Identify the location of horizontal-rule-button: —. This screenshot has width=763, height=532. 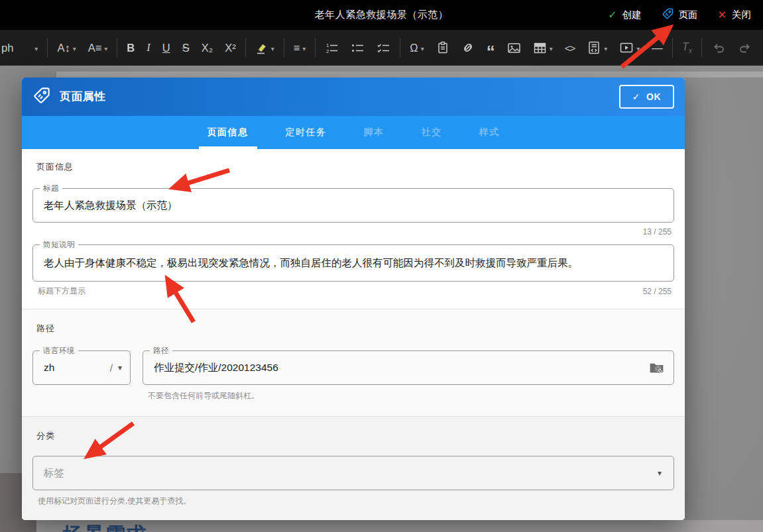
(658, 48).